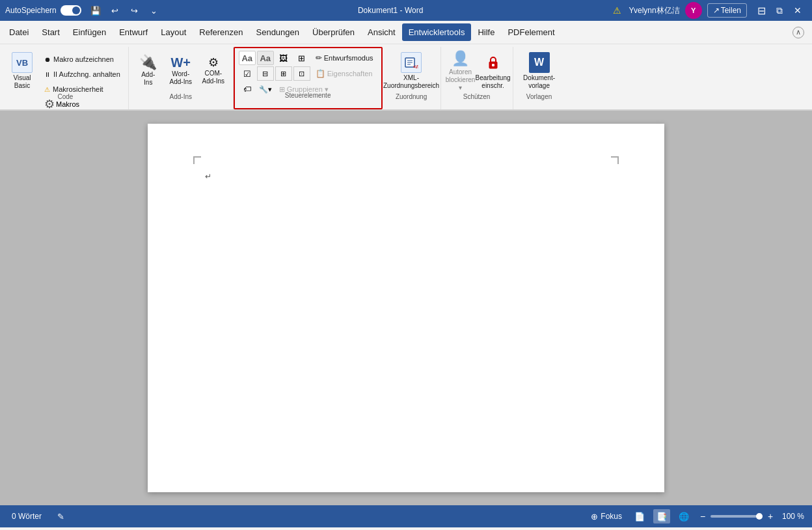  Describe the element at coordinates (47, 90) in the screenshot. I see `warning-ribbon-icon: ⚠` at that location.